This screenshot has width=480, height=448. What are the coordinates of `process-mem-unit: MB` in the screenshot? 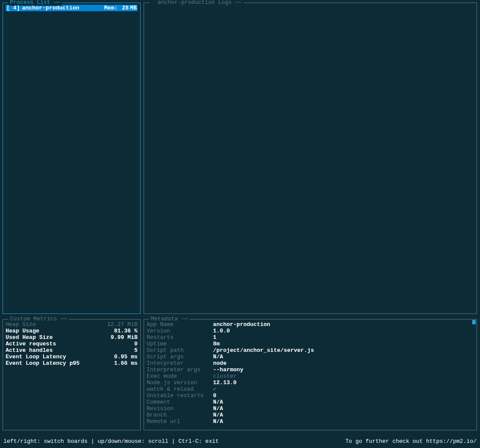 It's located at (133, 8).